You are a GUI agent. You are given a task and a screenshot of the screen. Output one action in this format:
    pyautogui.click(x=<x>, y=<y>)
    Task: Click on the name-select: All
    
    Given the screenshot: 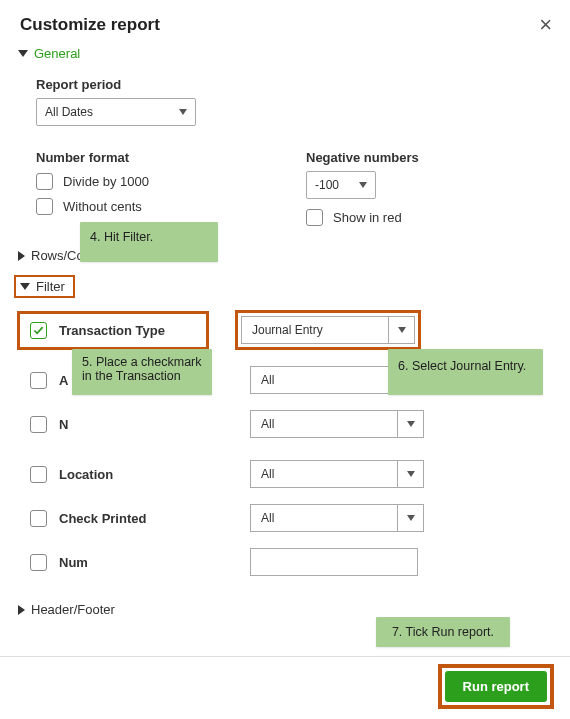 What is the action you would take?
    pyautogui.click(x=324, y=424)
    